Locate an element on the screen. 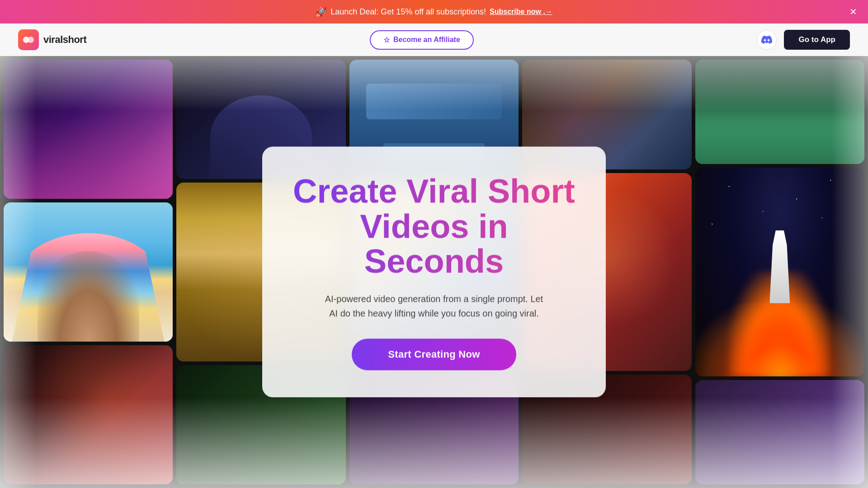 The height and width of the screenshot is (488, 868). start-creating-button: Start Creating Now is located at coordinates (434, 355).